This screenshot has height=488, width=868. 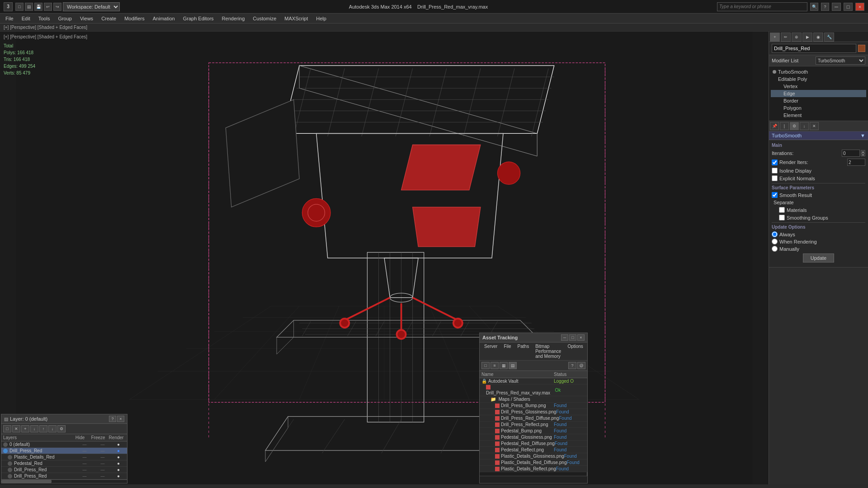 I want to click on at-hscroll, so click(x=533, y=474).